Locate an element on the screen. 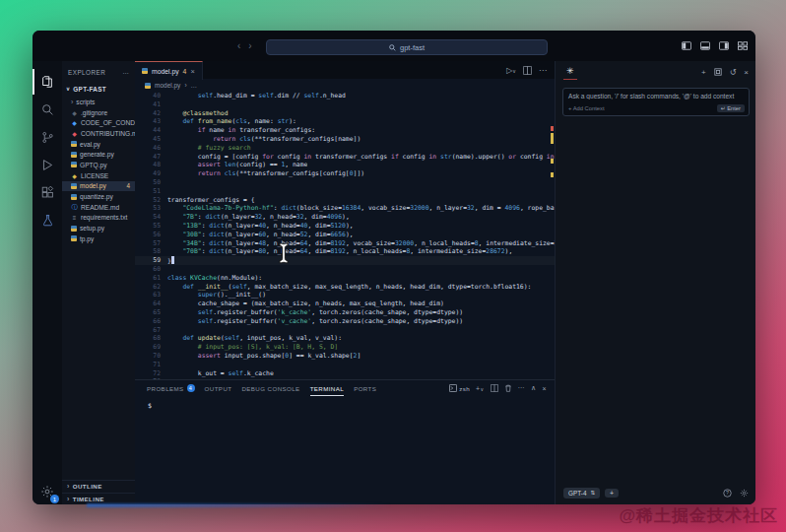 The height and width of the screenshot is (532, 786). file-tree-item-readme-md: ⓘREADME.md is located at coordinates (98, 207).